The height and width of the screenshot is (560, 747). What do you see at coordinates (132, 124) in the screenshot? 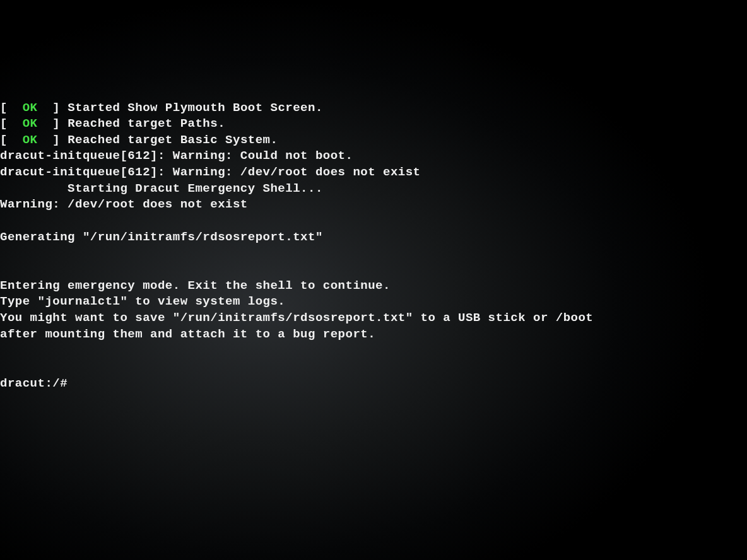
I see `terminal-text: ] Reached target Paths.` at bounding box center [132, 124].